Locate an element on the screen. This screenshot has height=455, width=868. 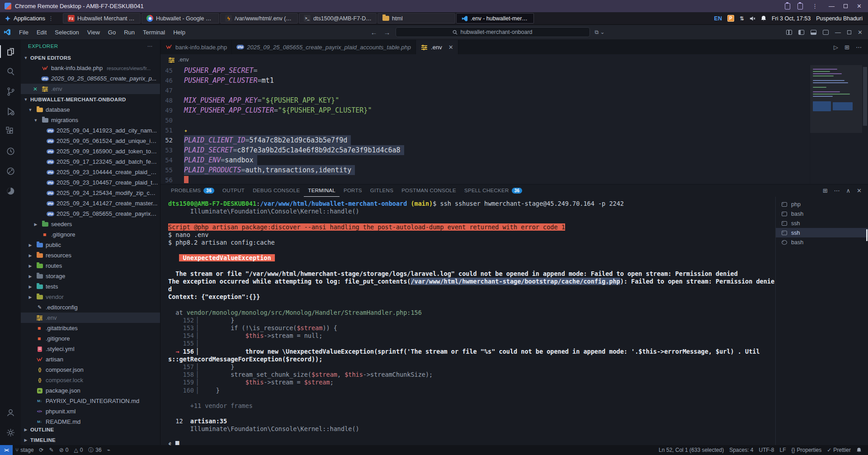
tree-item-phpunit-xml: </>phpunit.xml is located at coordinates (90, 412).